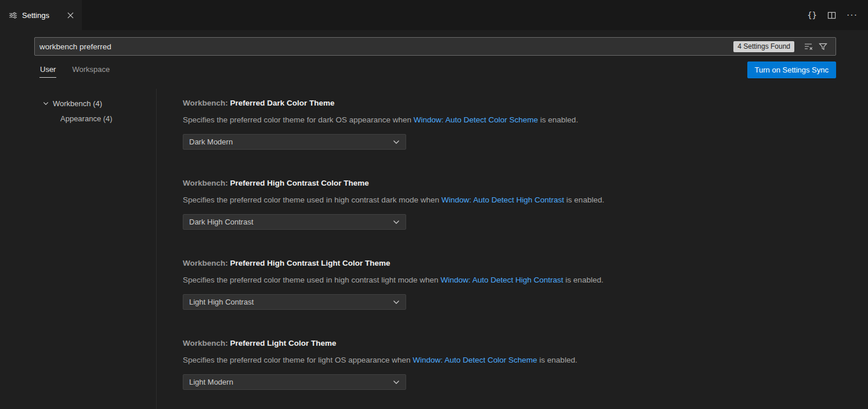  What do you see at coordinates (435, 70) in the screenshot?
I see `scope-row: User Workspace Turn on Settings Sync` at bounding box center [435, 70].